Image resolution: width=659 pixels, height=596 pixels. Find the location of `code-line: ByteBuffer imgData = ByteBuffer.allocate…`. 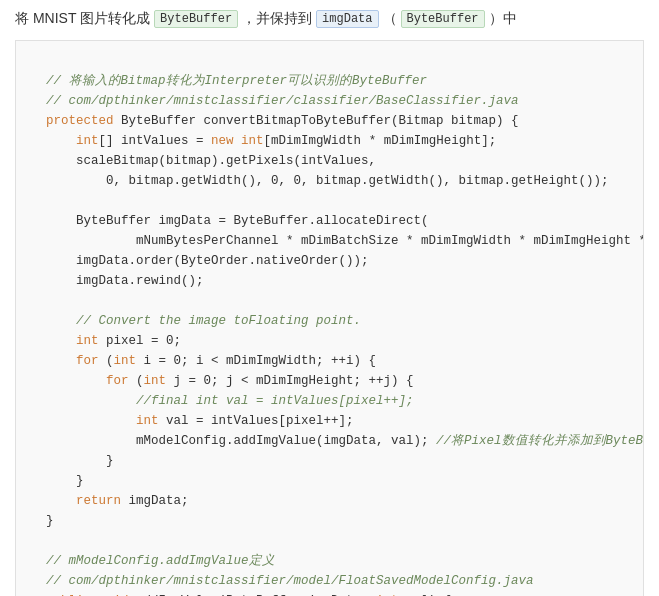

code-line: ByteBuffer imgData = ByteBuffer.allocate… is located at coordinates (330, 221).